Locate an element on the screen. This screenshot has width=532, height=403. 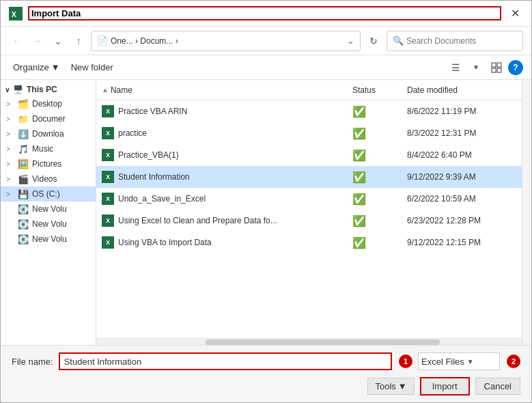
forward-button: → is located at coordinates (38, 41).